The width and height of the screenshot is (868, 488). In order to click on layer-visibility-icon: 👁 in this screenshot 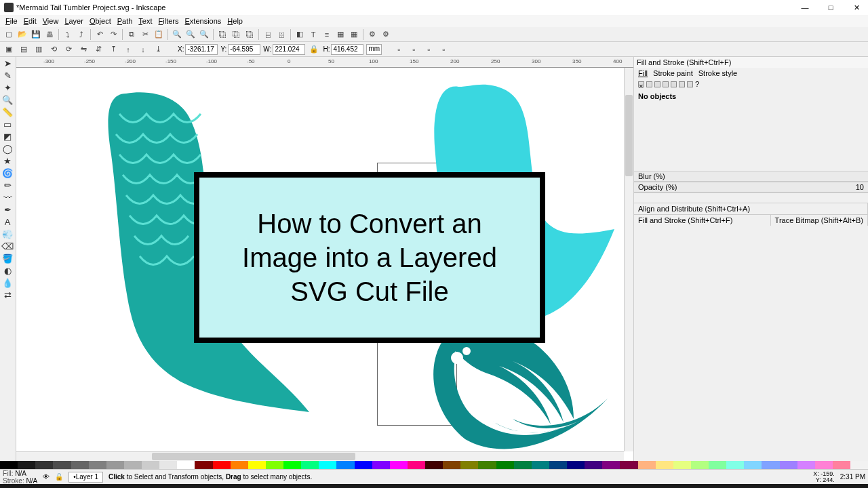, I will do `click(46, 477)`.